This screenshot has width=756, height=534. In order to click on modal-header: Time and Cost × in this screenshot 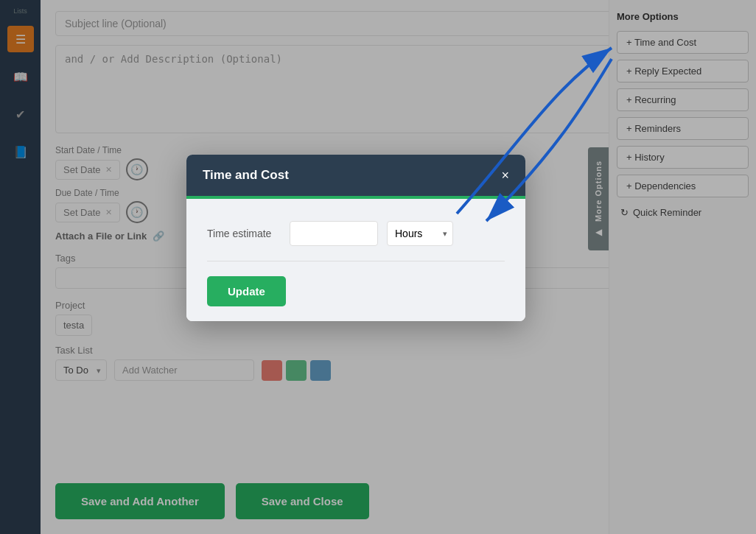, I will do `click(356, 175)`.